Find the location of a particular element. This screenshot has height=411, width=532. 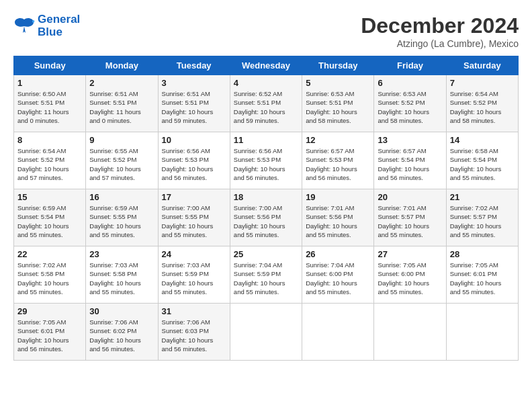

day-cell: 16Sunrise: 6:59 AMSunset: 5:55 PMDayligh… is located at coordinates (122, 218).